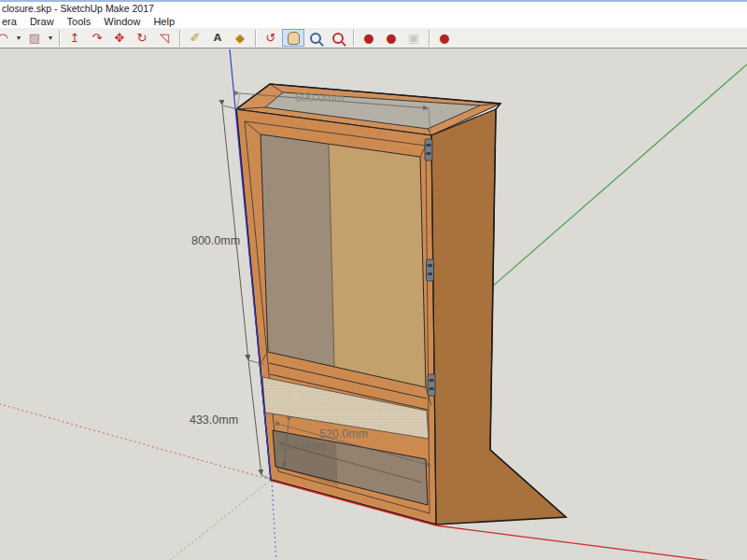 This screenshot has height=560, width=747. Describe the element at coordinates (377, 265) in the screenshot. I see `door-glass-right` at that location.